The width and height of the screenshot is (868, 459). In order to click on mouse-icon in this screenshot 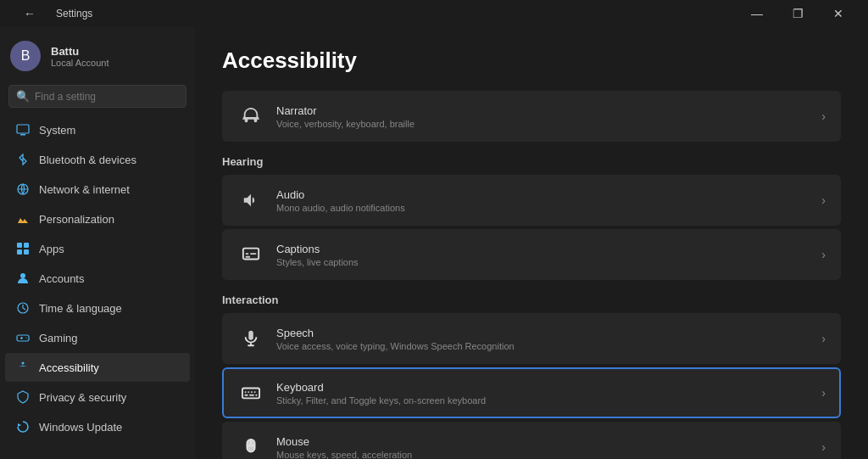, I will do `click(251, 446)`.